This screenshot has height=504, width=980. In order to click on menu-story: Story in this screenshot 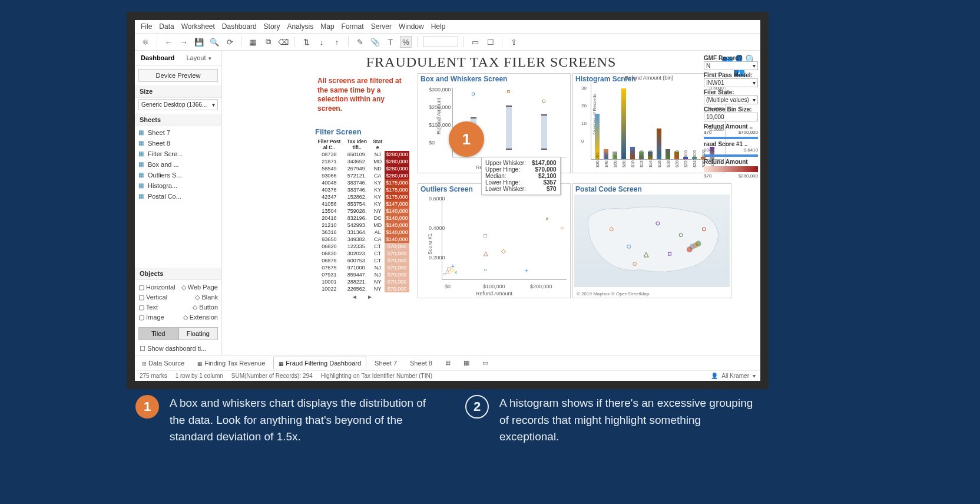, I will do `click(272, 27)`.